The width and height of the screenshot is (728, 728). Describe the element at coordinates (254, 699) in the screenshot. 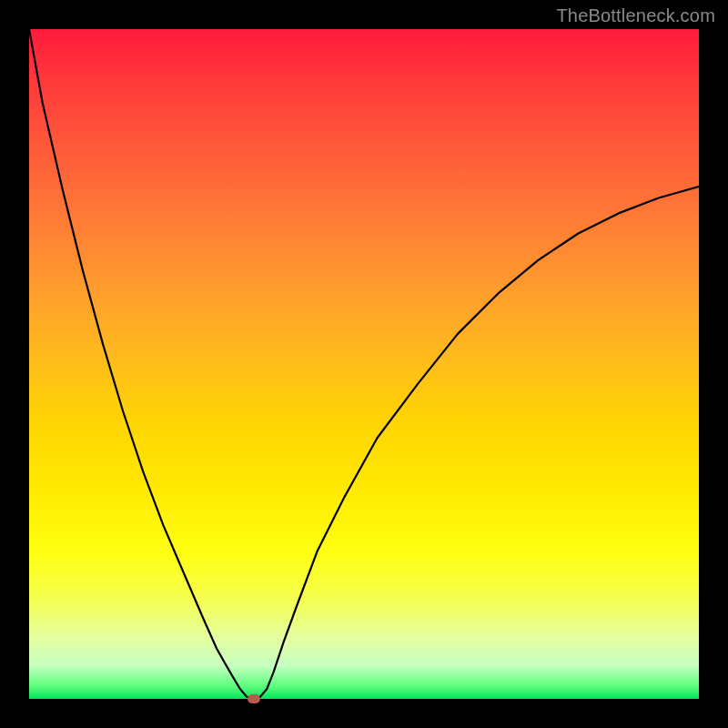

I see `optimum-marker` at that location.